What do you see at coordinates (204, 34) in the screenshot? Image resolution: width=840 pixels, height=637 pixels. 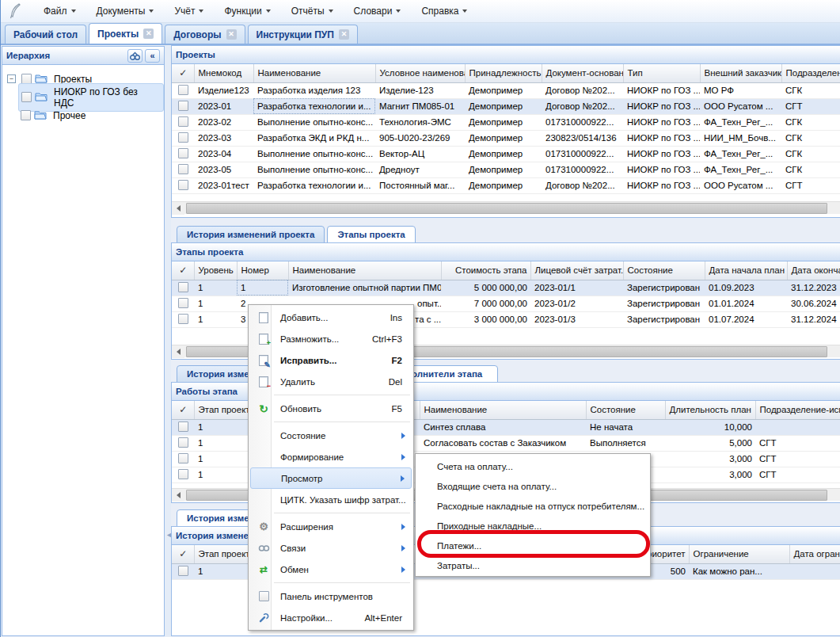 I see `main-tab-2: Договоры✕` at bounding box center [204, 34].